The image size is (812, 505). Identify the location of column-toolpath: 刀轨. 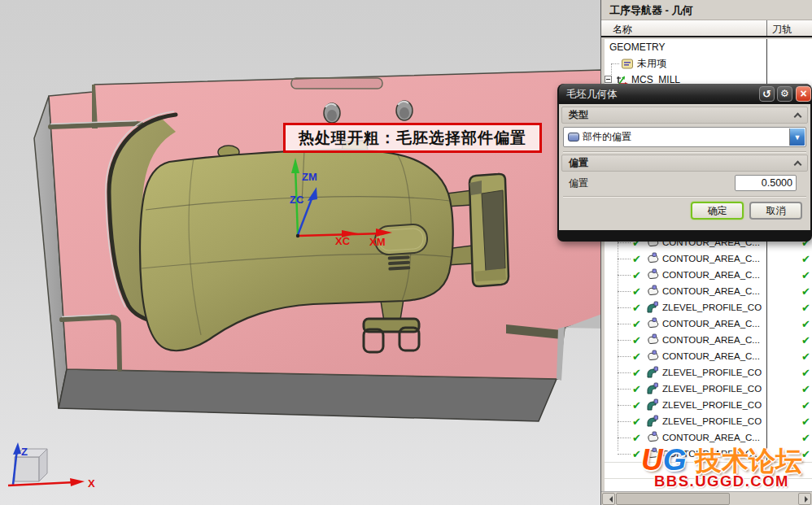
(782, 29).